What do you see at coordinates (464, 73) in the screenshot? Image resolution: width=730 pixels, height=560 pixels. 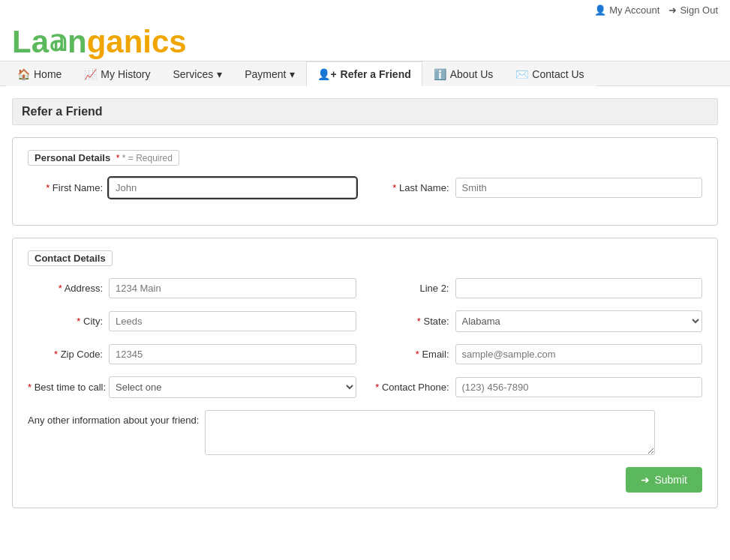 I see `tab-about-us: ℹ️ About Us` at bounding box center [464, 73].